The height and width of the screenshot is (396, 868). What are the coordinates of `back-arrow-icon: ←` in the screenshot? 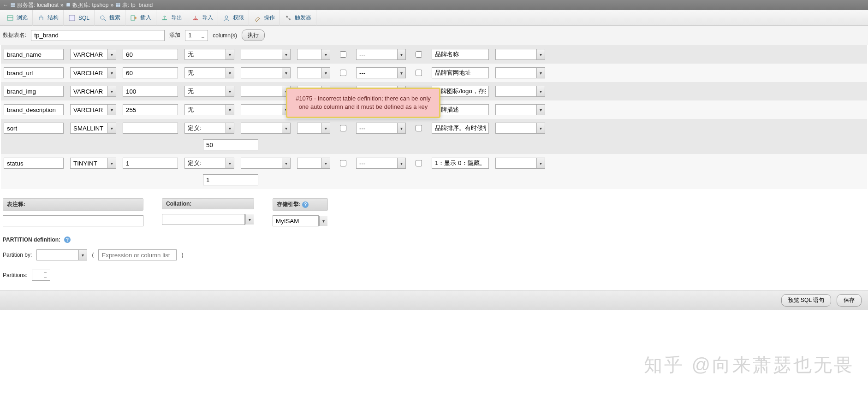 It's located at (6, 5).